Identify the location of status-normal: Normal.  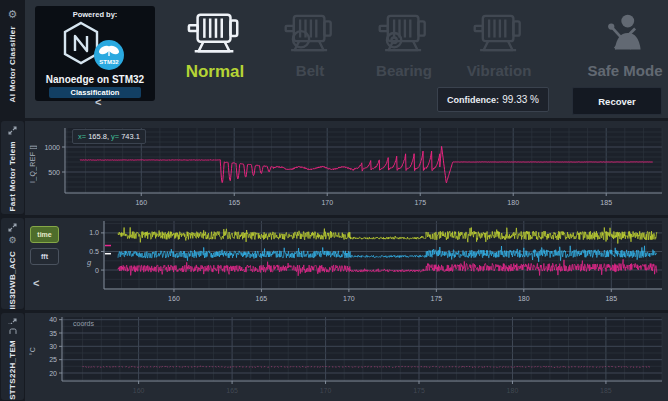
(215, 45).